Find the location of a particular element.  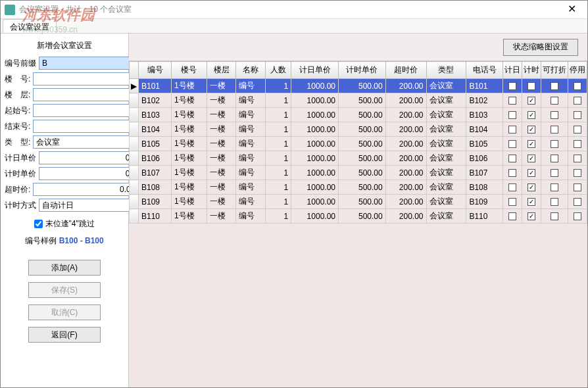

add-button: 添加(A) is located at coordinates (64, 268).